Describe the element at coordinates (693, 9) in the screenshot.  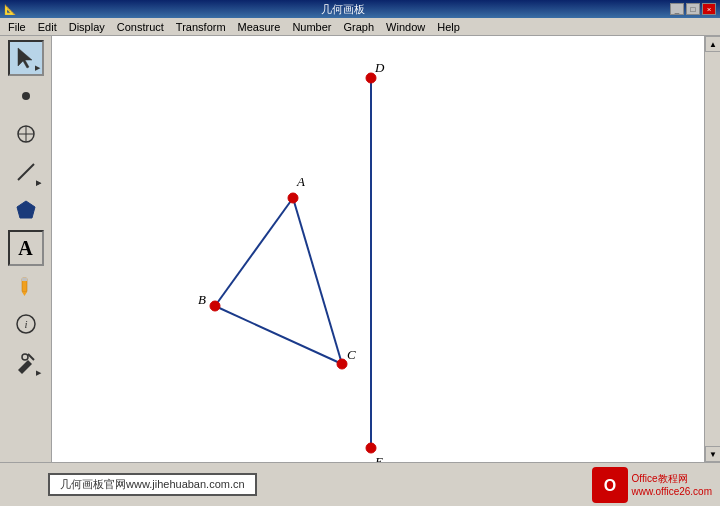
I see `window-controls: _ □ ×` at that location.